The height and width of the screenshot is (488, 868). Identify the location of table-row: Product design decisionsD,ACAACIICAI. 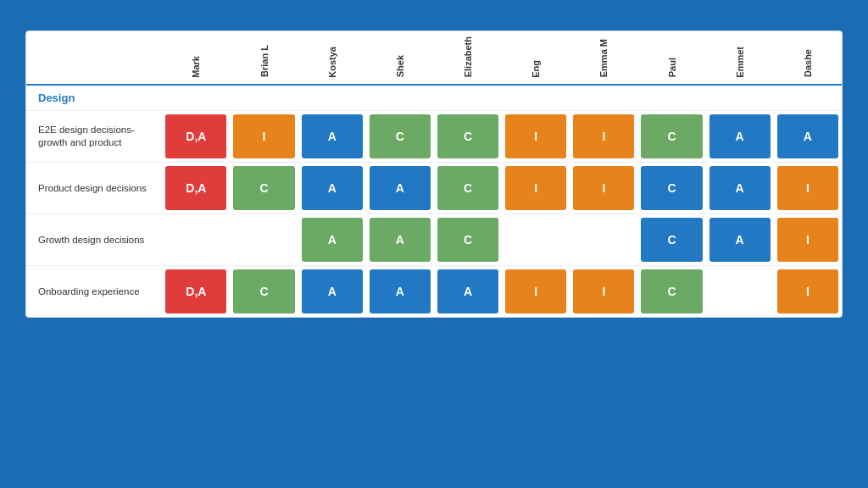
(434, 188).